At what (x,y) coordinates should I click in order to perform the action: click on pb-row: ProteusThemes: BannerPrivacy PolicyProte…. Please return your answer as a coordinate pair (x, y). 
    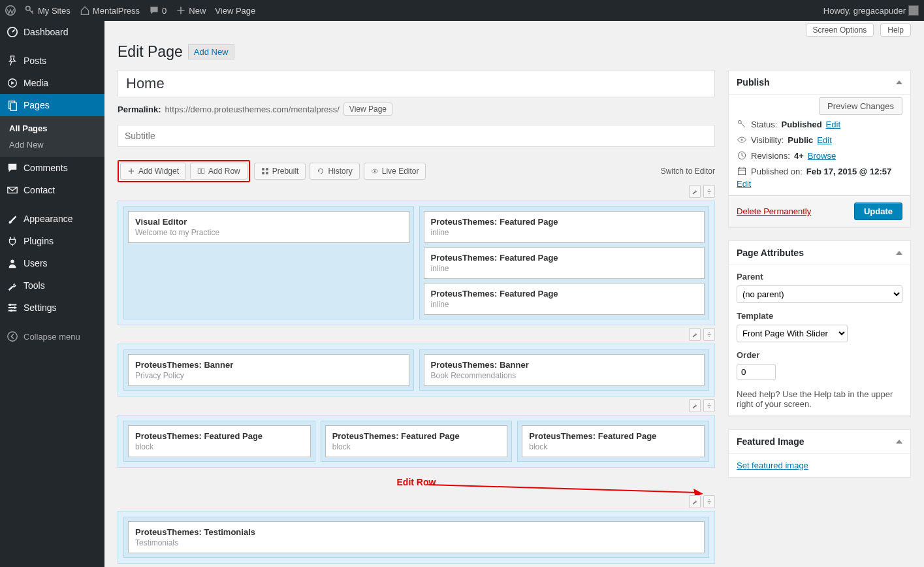
    Looking at the image, I should click on (417, 370).